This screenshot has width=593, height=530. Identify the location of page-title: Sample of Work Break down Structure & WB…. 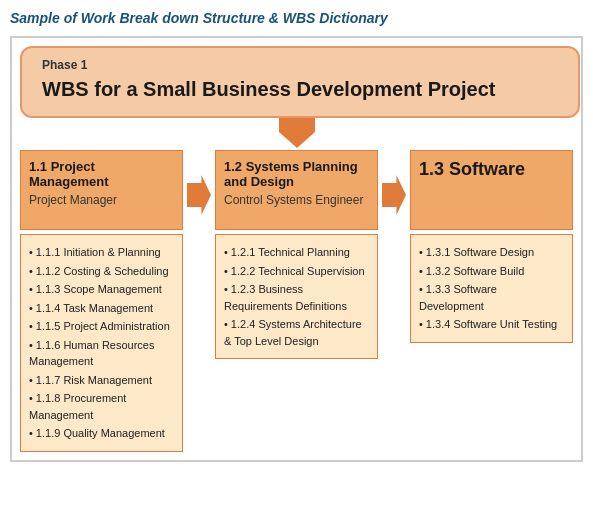
(296, 18).